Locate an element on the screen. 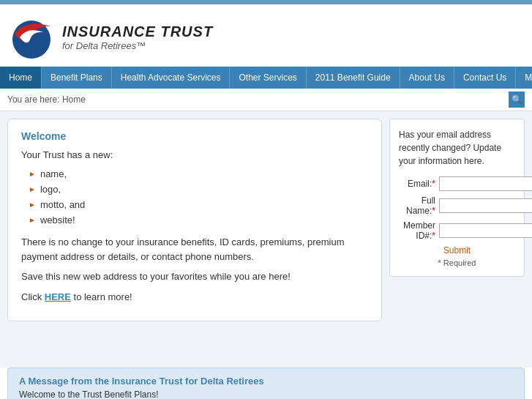 Image resolution: width=532 pixels, height=399 pixels. breadcrumb: You are here: Home is located at coordinates (47, 100).